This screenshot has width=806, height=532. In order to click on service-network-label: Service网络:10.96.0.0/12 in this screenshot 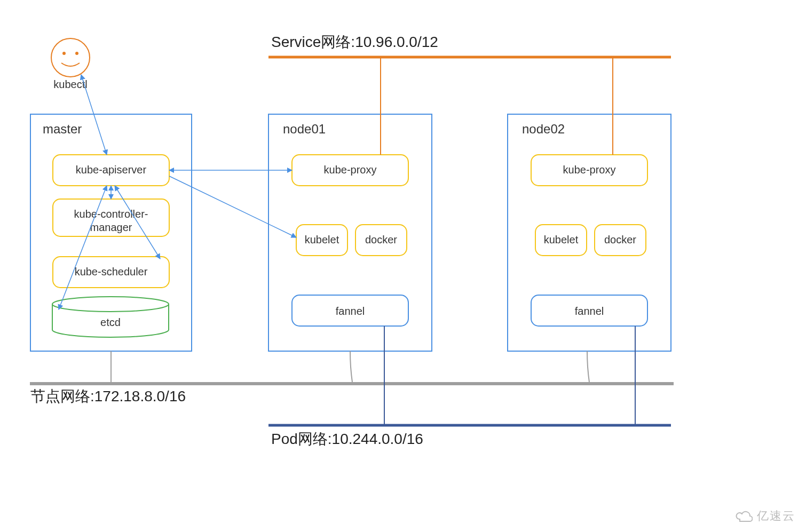, I will do `click(354, 42)`.